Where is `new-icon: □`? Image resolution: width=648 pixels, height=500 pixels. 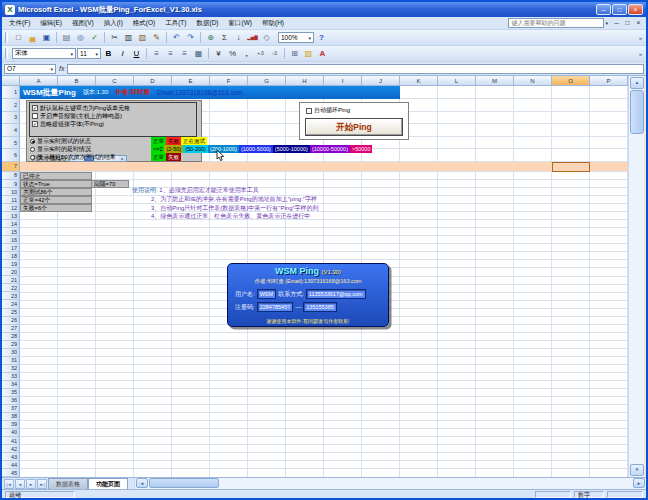
new-icon: □ is located at coordinates (18, 38).